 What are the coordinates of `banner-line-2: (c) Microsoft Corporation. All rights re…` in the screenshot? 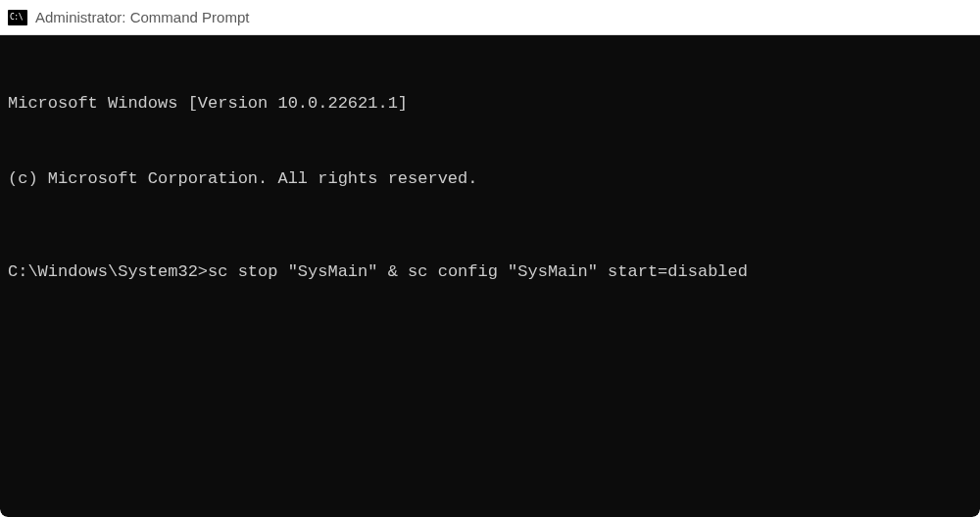 It's located at (490, 179).